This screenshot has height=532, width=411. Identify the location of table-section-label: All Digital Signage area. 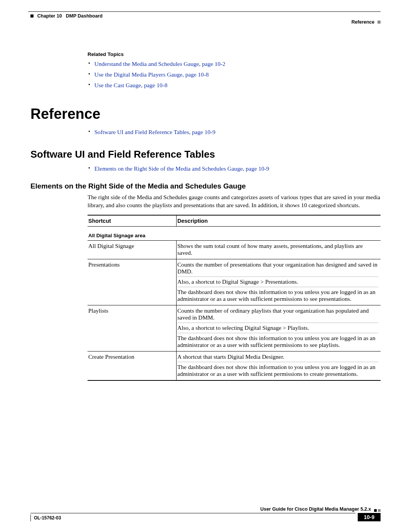
(234, 233).